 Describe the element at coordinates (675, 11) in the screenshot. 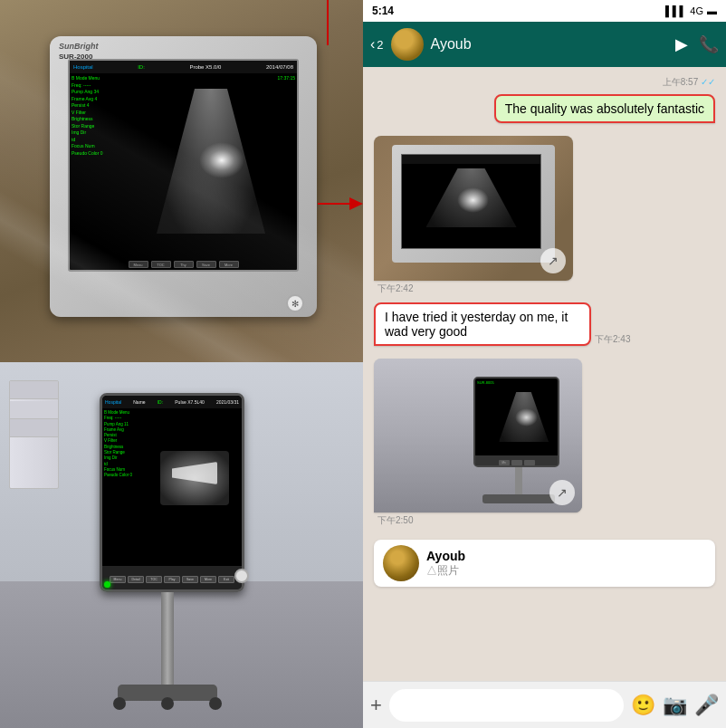

I see `signal-bars-icon: ▌▌▌` at that location.